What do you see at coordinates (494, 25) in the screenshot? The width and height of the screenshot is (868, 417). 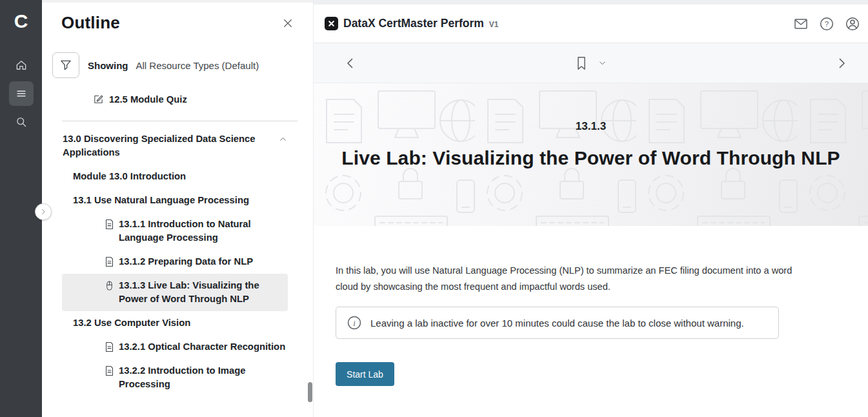 I see `product-version: V1` at bounding box center [494, 25].